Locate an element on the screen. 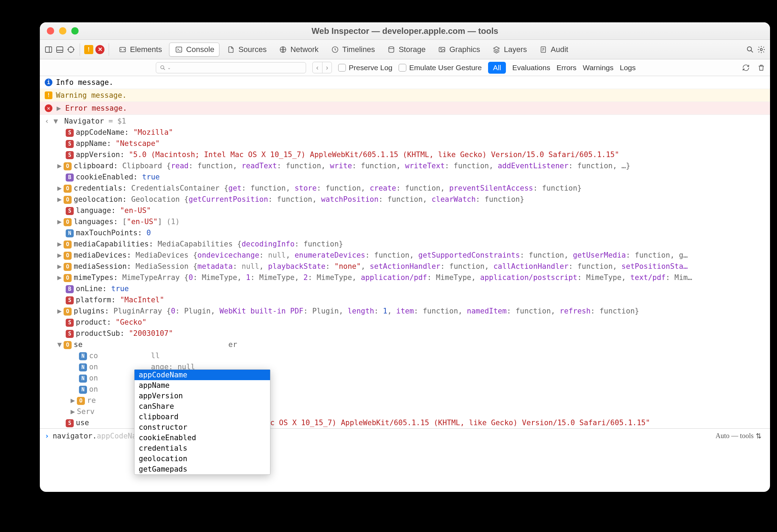 The width and height of the screenshot is (777, 532). warnings-count-icon: ! is located at coordinates (89, 50).